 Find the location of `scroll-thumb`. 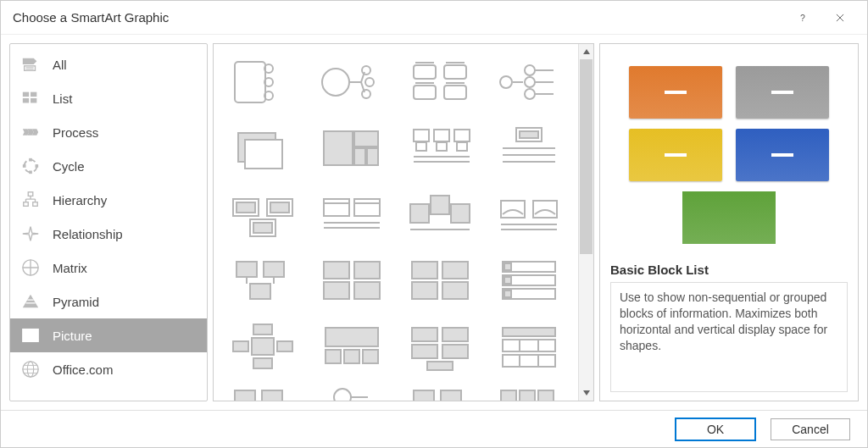

scroll-thumb is located at coordinates (587, 157).